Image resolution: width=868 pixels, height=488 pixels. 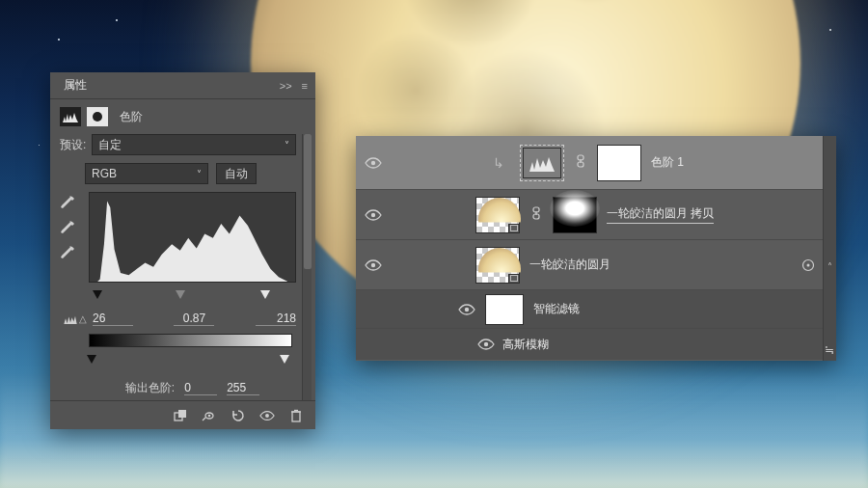 What do you see at coordinates (305, 86) in the screenshot?
I see `panel-menu-icon: ≡` at bounding box center [305, 86].